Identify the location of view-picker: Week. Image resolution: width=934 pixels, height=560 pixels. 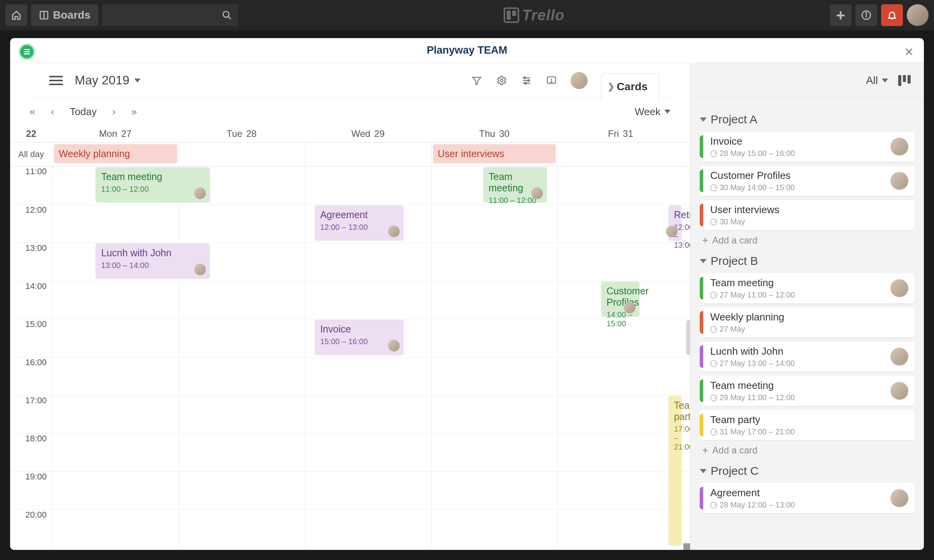
(653, 112).